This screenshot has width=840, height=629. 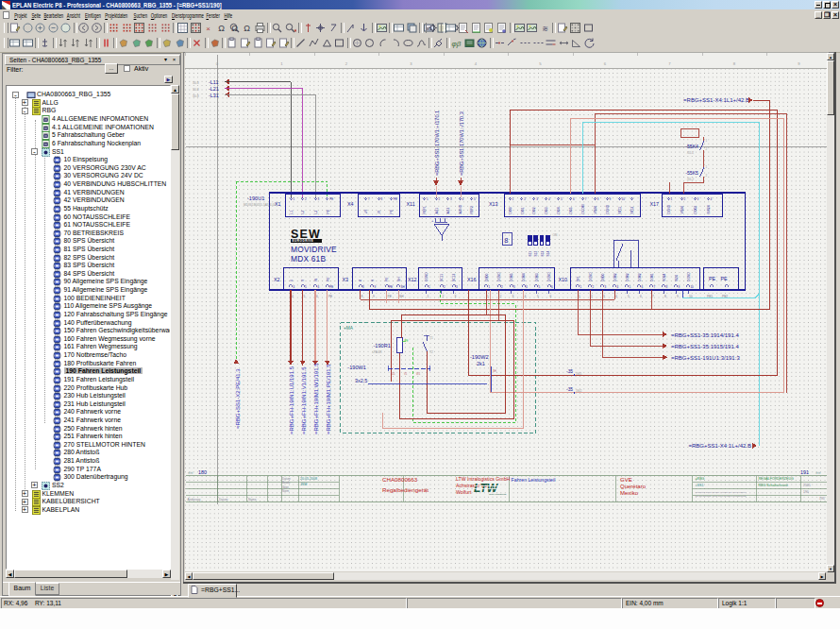 I want to click on svg-text: ST12, so click(x=632, y=210).